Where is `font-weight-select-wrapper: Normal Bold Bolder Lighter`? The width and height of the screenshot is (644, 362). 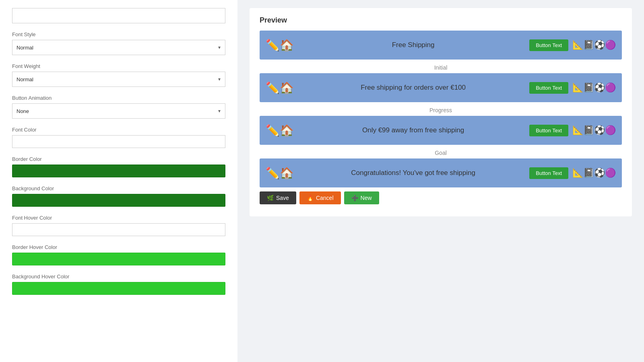 font-weight-select-wrapper: Normal Bold Bolder Lighter is located at coordinates (119, 79).